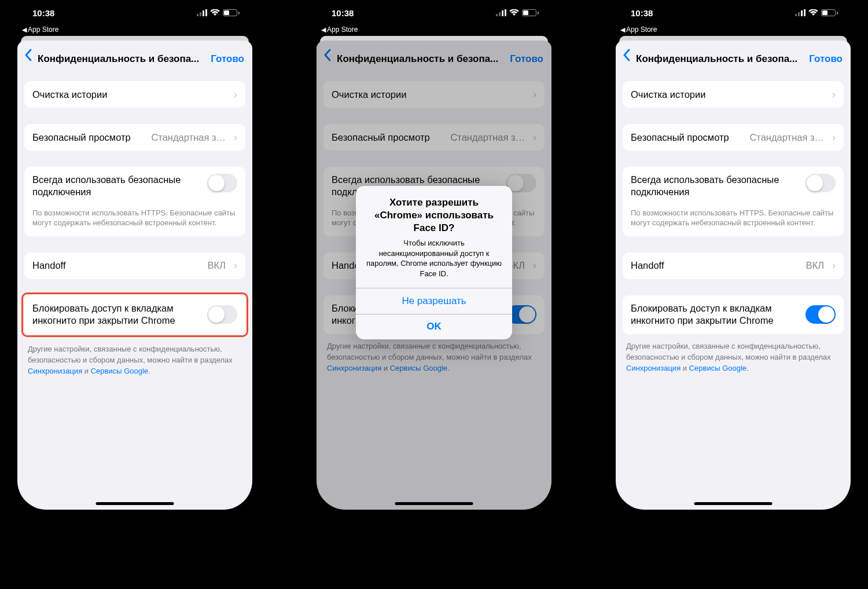 This screenshot has height=589, width=868. Describe the element at coordinates (434, 301) in the screenshot. I see `alert-deny-button: Не разрешать` at that location.